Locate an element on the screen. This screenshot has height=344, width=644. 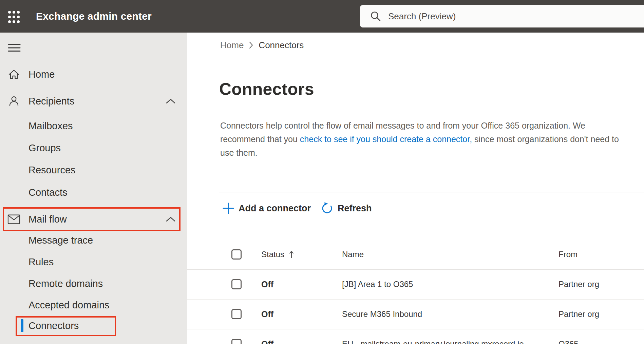
app-launcher-button is located at coordinates (14, 17).